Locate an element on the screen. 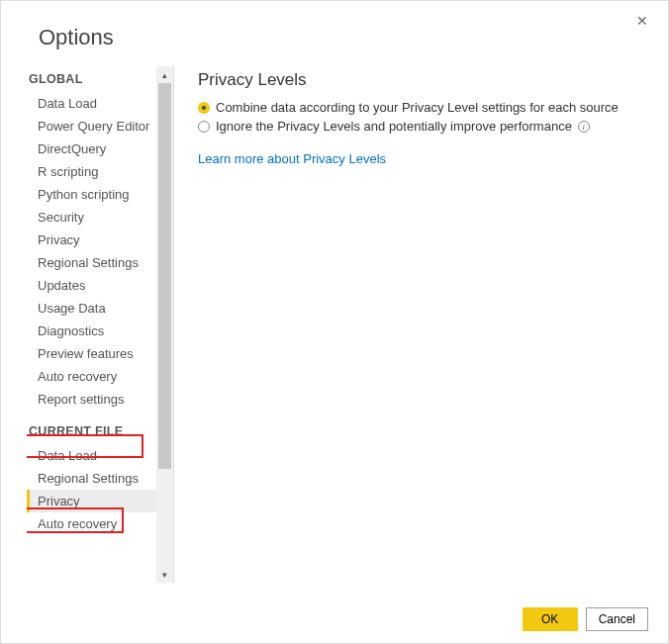 The image size is (669, 644). nav-item-file-data-load: Data Load is located at coordinates (92, 455).